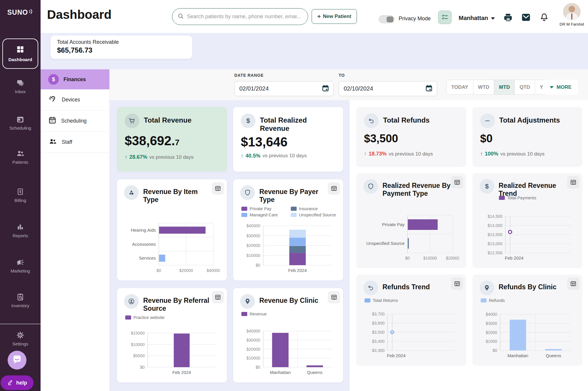  What do you see at coordinates (20, 12) in the screenshot?
I see `app-logo: SUNO` at bounding box center [20, 12].